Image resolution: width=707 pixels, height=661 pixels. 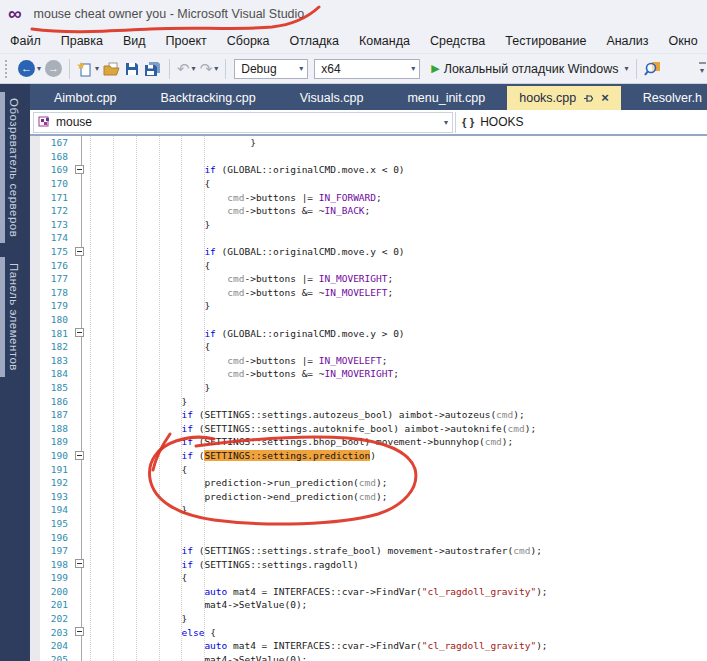 What do you see at coordinates (368, 428) in the screenshot?
I see `code-line: 188 if (SETTINGS::settings.autoknife_boo…` at bounding box center [368, 428].